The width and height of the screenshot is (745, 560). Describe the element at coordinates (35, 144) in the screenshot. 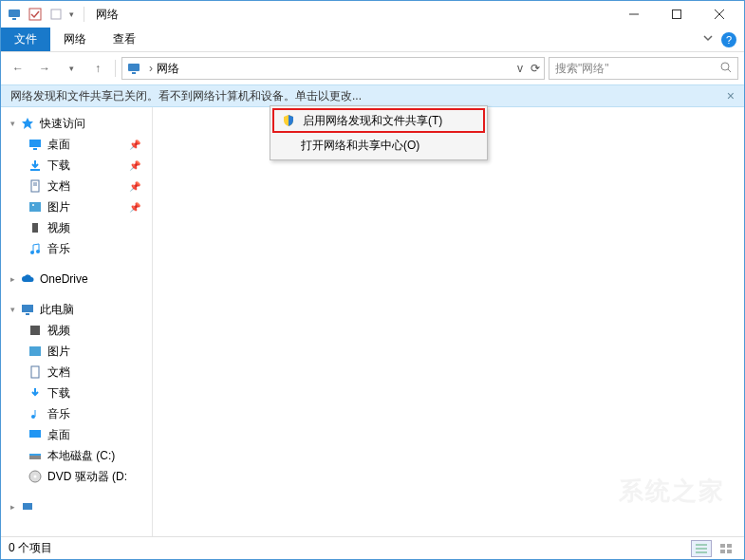

I see `monitor-icon` at that location.